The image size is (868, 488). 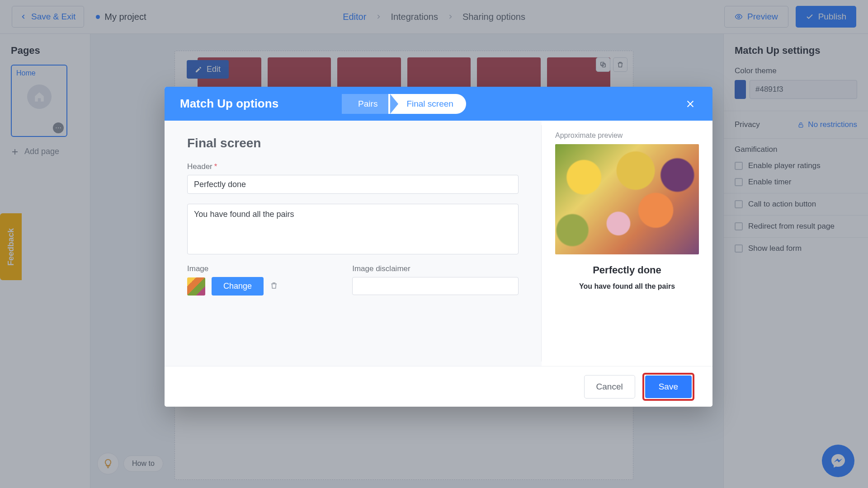 What do you see at coordinates (196, 286) in the screenshot?
I see `image-thumbnail` at bounding box center [196, 286].